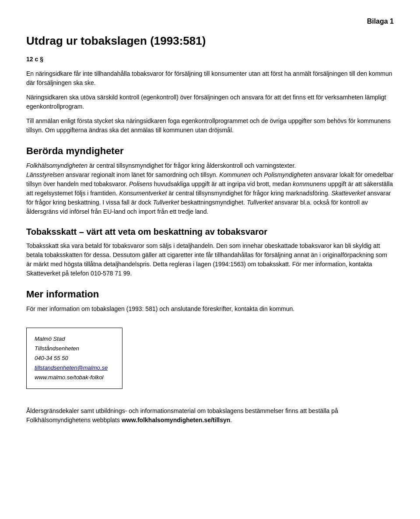  What do you see at coordinates (74, 349) in the screenshot?
I see `contact-dept: Tillståndsenheten` at bounding box center [74, 349].